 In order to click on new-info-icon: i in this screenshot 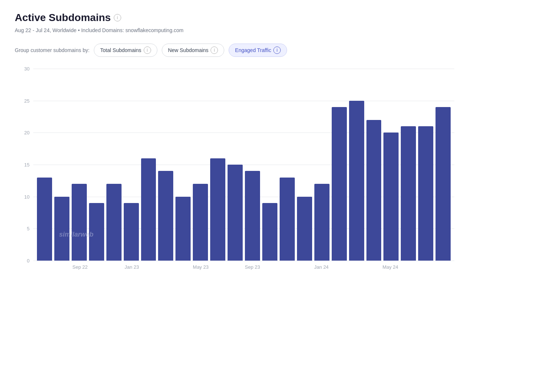, I will do `click(214, 50)`.